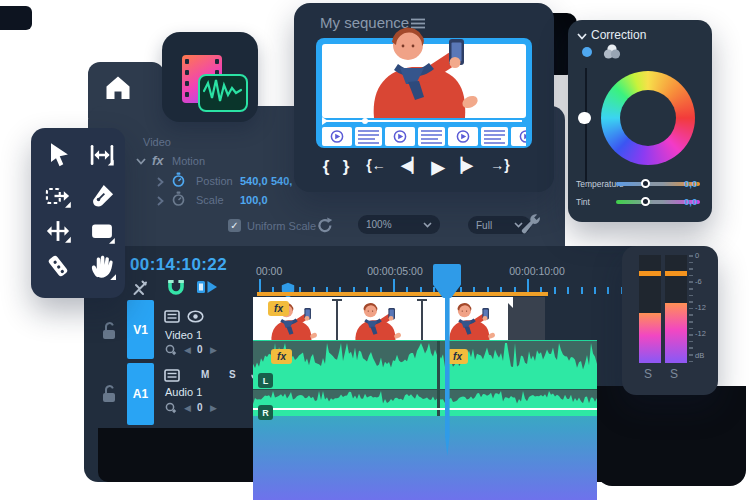 The height and width of the screenshot is (500, 750). What do you see at coordinates (583, 202) in the screenshot?
I see `tint-label: Tint` at bounding box center [583, 202].